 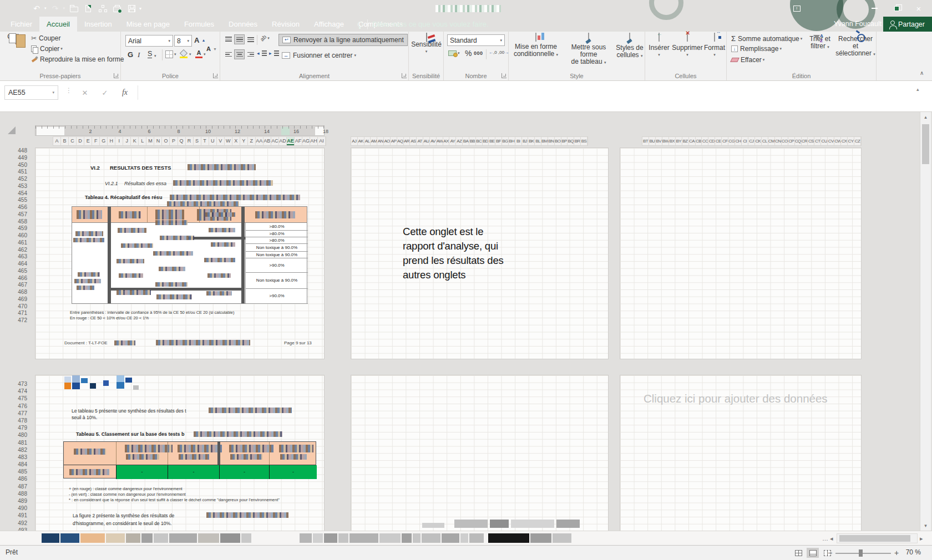 What do you see at coordinates (98, 24) in the screenshot?
I see `tab-insertion: Insertion` at bounding box center [98, 24].